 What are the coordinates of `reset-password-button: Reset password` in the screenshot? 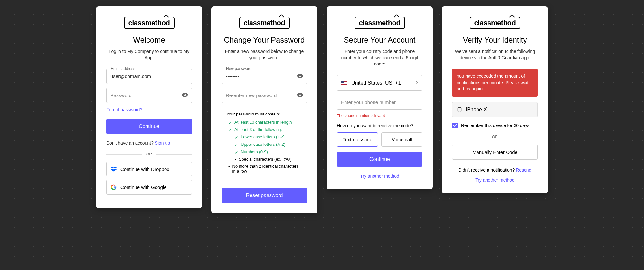 It's located at (264, 195).